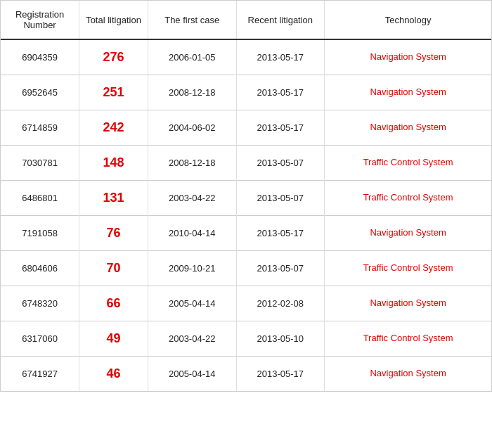 This screenshot has width=492, height=448. I want to click on cell-litigation: 251, so click(114, 93).